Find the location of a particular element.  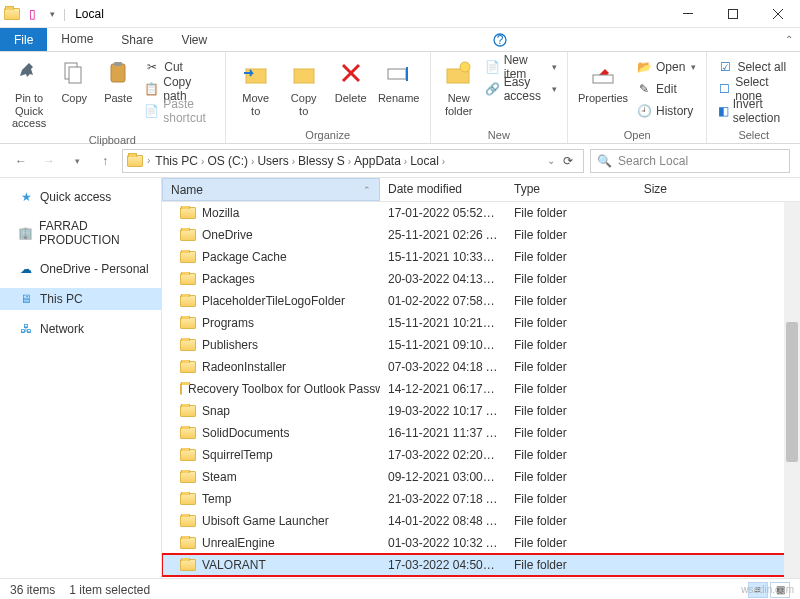

edit-button: ✎Edit is located at coordinates (666, 89).